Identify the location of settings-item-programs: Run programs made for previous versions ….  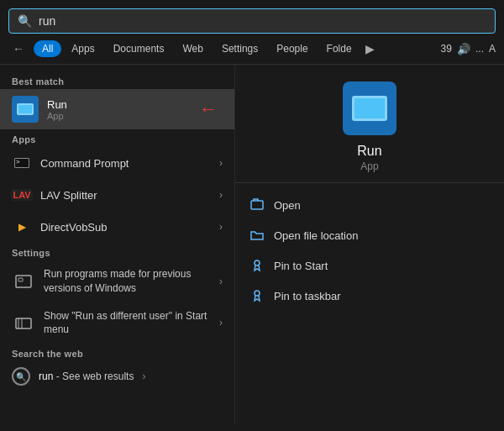
(118, 281).